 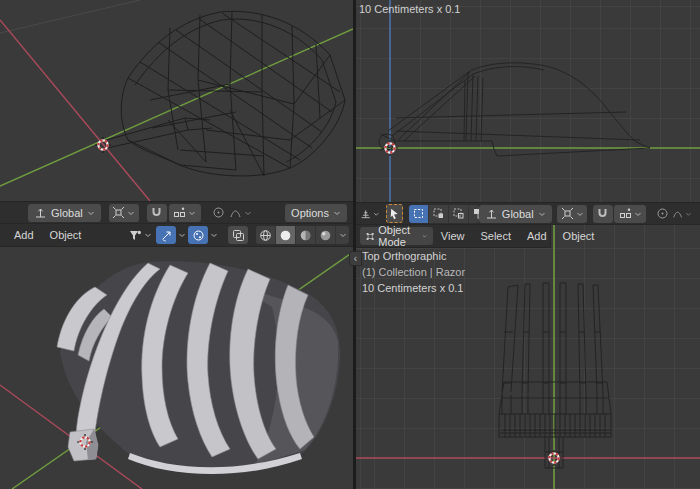 What do you see at coordinates (286, 235) in the screenshot?
I see `shading-solid-button` at bounding box center [286, 235].